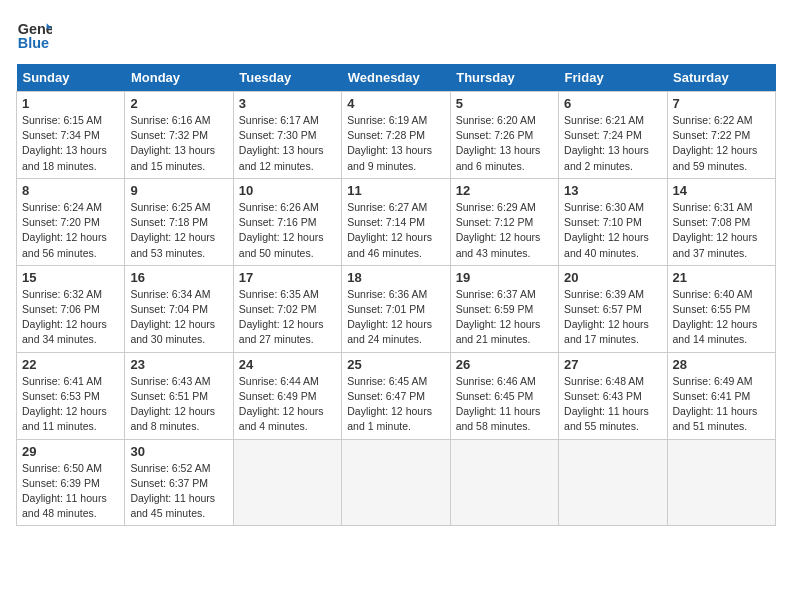 The height and width of the screenshot is (612, 792). Describe the element at coordinates (179, 482) in the screenshot. I see `calendar-cell: 30Sunrise: 6:52 AMSunset: 6:37 PMDayligh…` at that location.